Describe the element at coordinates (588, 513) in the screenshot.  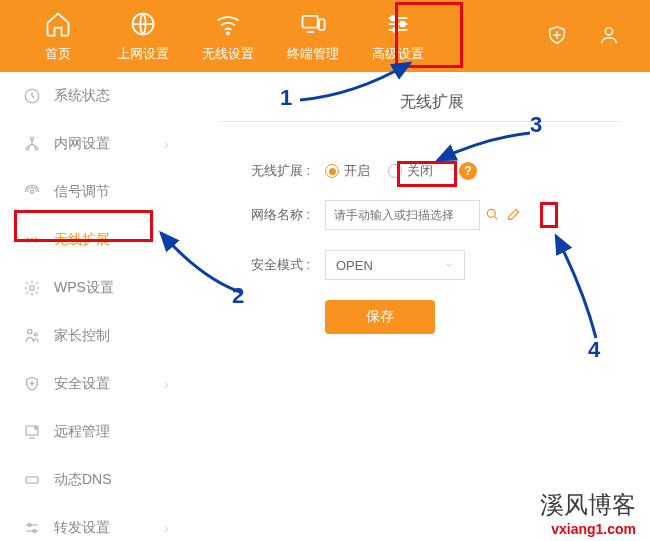
I see `watermark: 溪风博客 vxiang1.com` at that location.